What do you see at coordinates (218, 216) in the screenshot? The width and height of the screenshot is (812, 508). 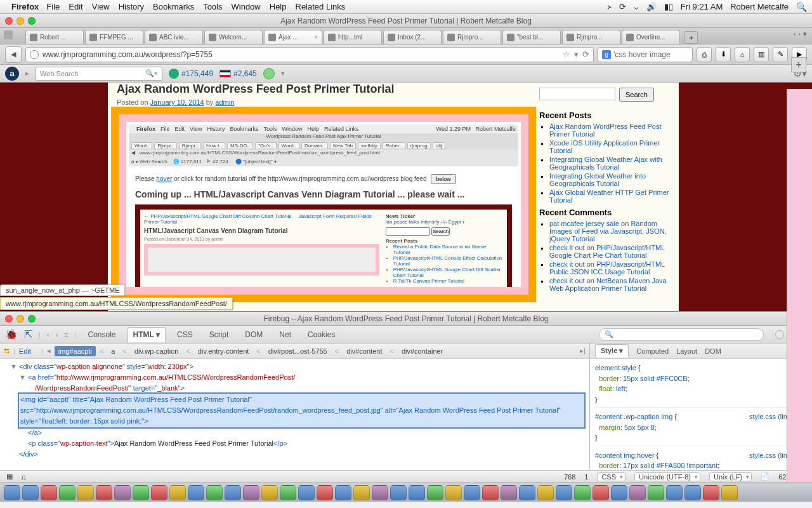 I see `inner-prev-link: ← PHP/Javascript/HTML Google Chart Diff …` at bounding box center [218, 216].